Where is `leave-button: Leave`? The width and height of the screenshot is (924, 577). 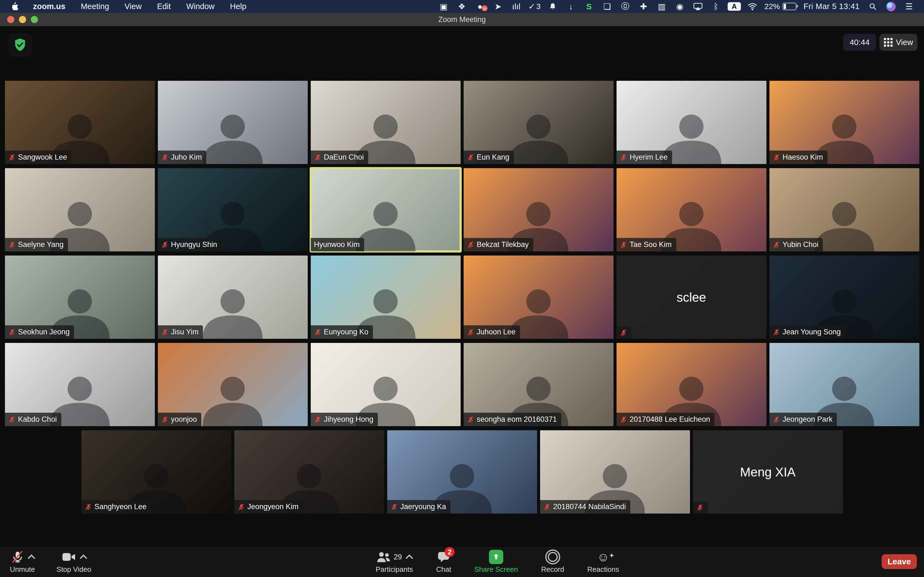 leave-button: Leave is located at coordinates (899, 562).